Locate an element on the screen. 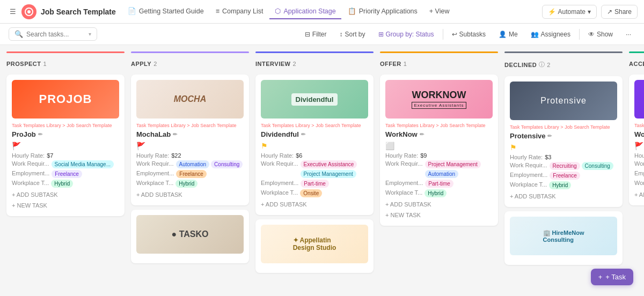  tab-application-stage: ⬡ Application Stage is located at coordinates (305, 12).